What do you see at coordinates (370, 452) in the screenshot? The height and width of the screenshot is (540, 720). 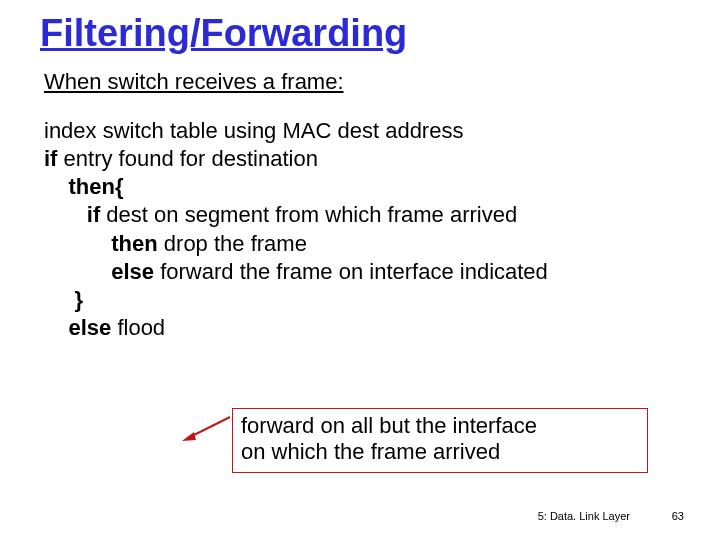 I see `callout-line-2: on which the frame arrived` at bounding box center [370, 452].